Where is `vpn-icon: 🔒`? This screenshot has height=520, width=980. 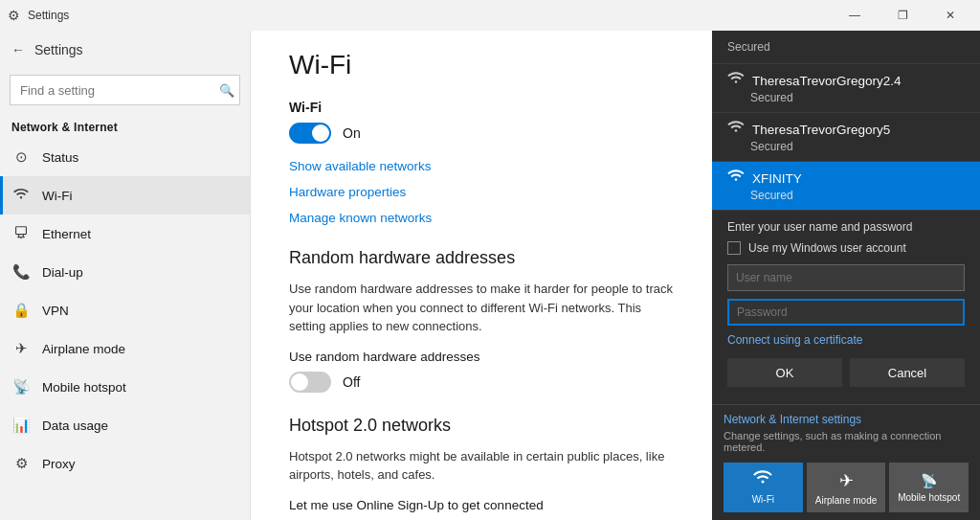 vpn-icon: 🔒 is located at coordinates (21, 310).